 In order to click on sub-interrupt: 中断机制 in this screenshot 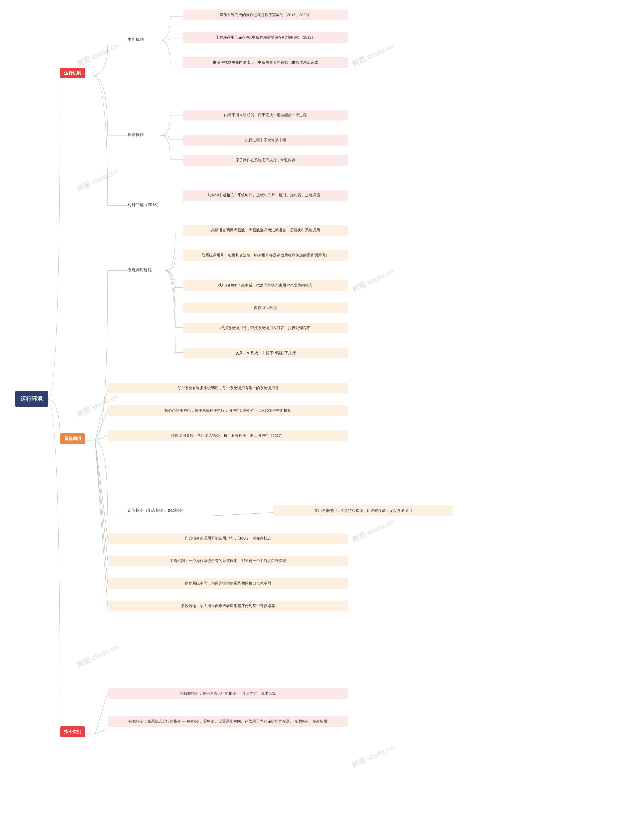, I will do `click(136, 40)`.